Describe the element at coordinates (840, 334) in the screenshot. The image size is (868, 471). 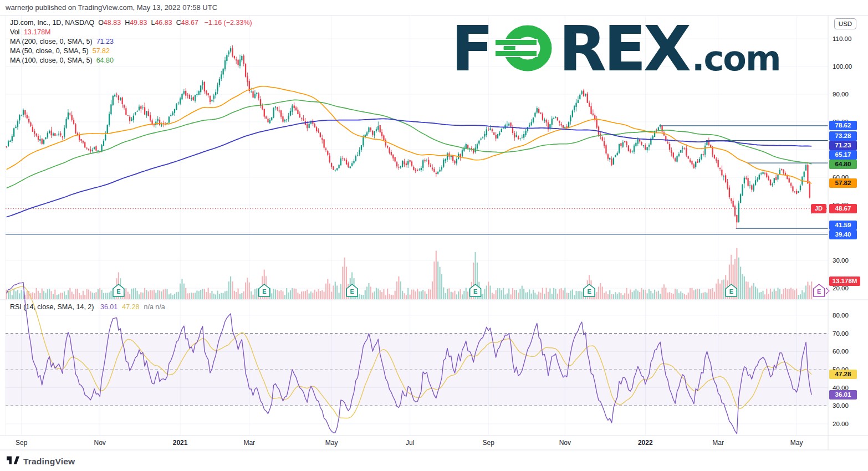
I see `rsi-tick: 70.00` at that location.